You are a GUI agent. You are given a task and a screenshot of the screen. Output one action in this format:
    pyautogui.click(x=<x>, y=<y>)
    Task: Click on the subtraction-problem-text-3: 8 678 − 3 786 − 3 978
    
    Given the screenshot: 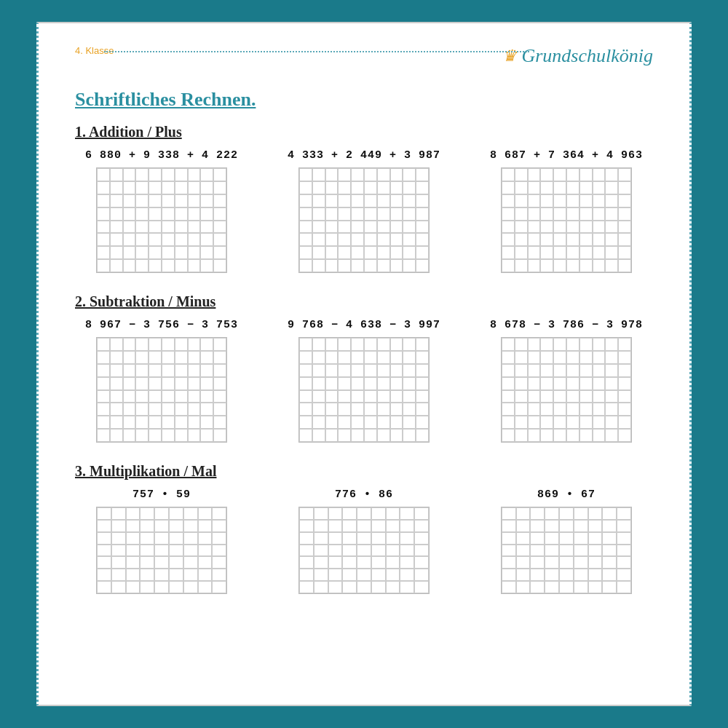 What is the action you would take?
    pyautogui.click(x=566, y=325)
    